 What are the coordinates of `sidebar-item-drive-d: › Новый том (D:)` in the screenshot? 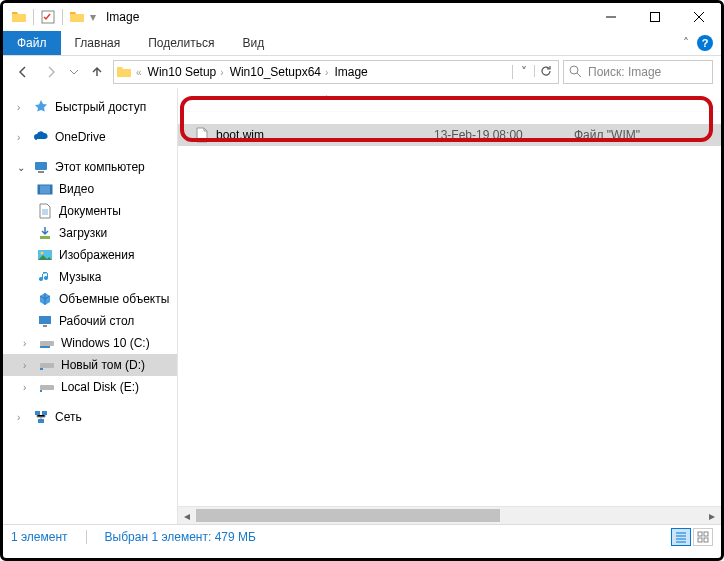 It's located at (90, 365).